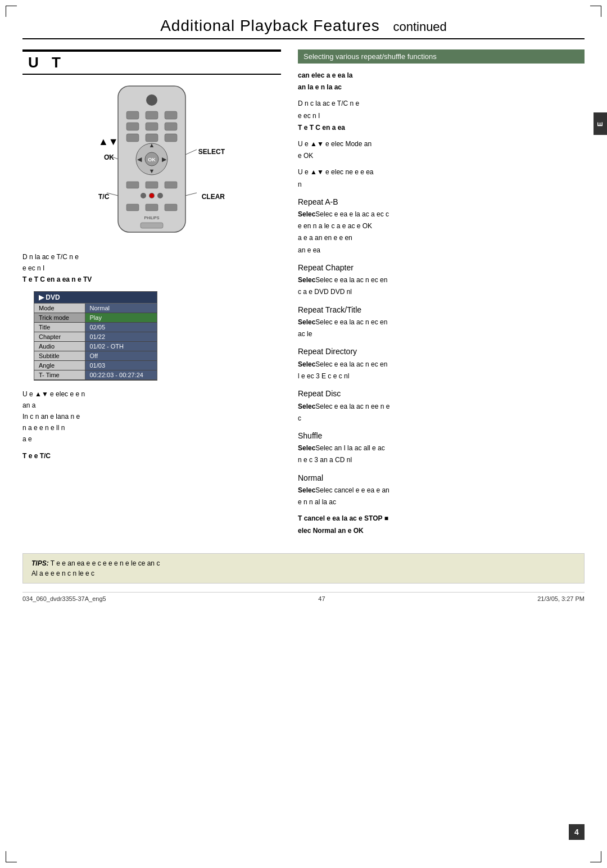 The image size is (607, 868). What do you see at coordinates (441, 116) in the screenshot?
I see `right-block-1: D n c la ac e T/C n e e ec n I T e T C e…` at bounding box center [441, 116].